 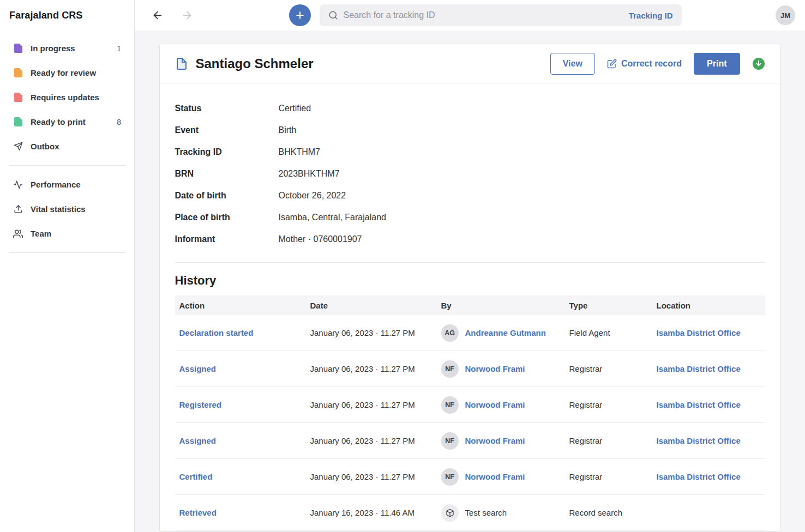 I want to click on column-header-by: By, so click(x=501, y=305).